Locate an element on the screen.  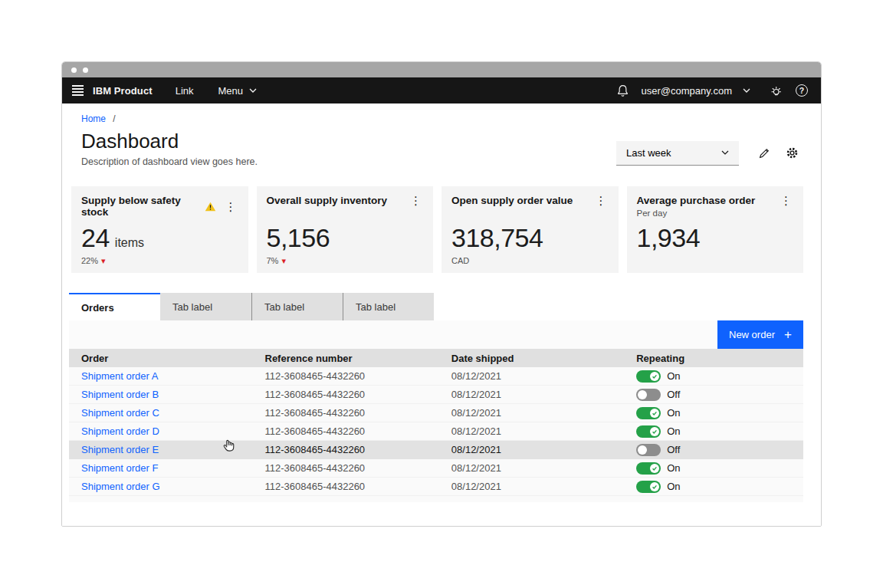
time-range-value: Last week is located at coordinates (648, 153).